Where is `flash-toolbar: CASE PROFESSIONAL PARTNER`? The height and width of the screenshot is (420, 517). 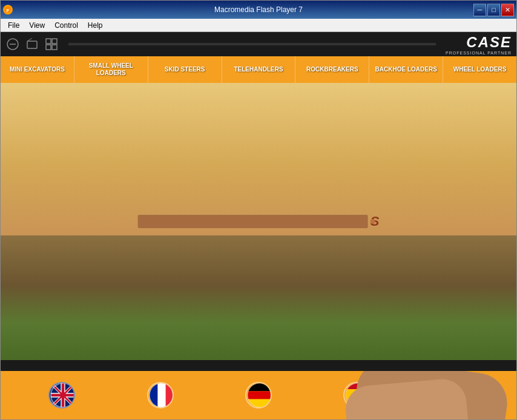 flash-toolbar: CASE PROFESSIONAL PARTNER is located at coordinates (258, 44).